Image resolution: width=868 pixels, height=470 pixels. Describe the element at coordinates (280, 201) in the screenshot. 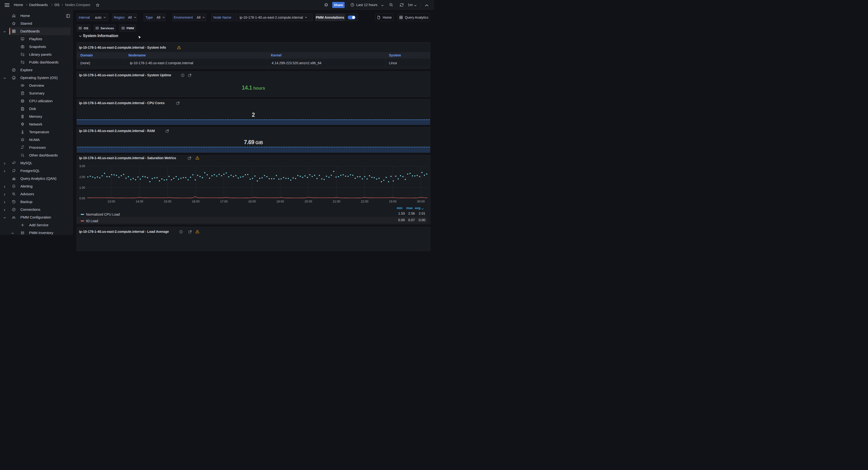

I see `svg-text: 19:00` at that location.